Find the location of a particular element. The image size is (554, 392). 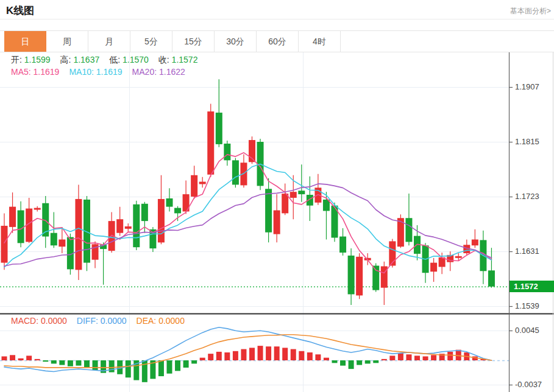

ma-readout: MA5: 1.1619MA10: 1.1619MA20: 1.1622 is located at coordinates (103, 72).